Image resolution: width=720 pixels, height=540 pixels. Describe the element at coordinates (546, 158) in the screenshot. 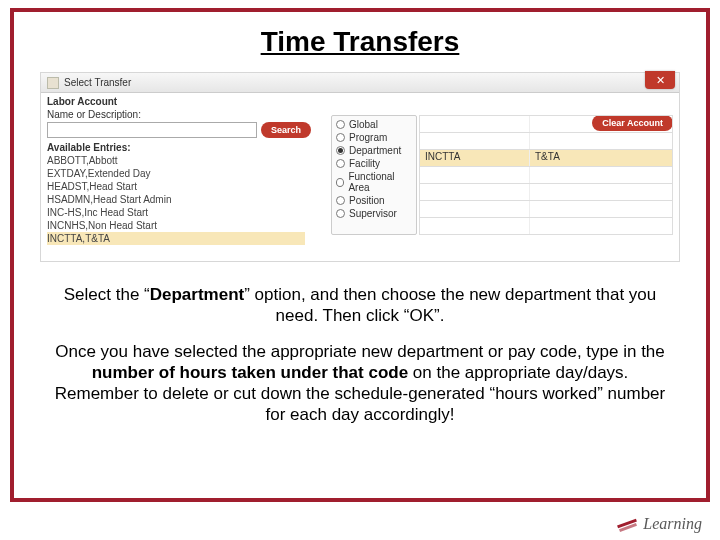

I see `table-row-selected: INCTTAT&TA` at that location.